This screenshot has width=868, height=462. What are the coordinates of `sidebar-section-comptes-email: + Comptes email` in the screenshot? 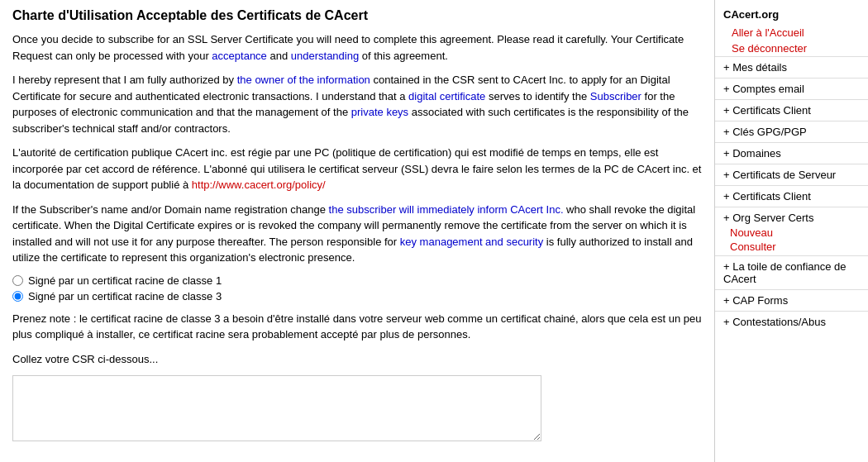 It's located at (792, 88).